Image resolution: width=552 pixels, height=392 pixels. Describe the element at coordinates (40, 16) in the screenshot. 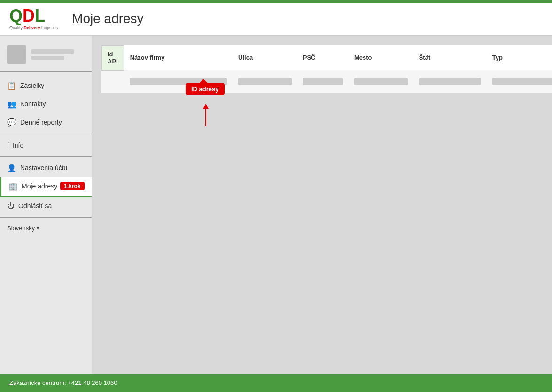

I see `logo-l: L` at that location.